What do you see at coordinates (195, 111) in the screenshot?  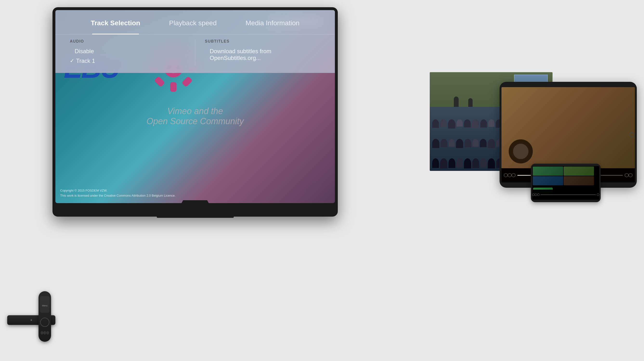 I see `video-title-line1: Vimeo and the` at bounding box center [195, 111].